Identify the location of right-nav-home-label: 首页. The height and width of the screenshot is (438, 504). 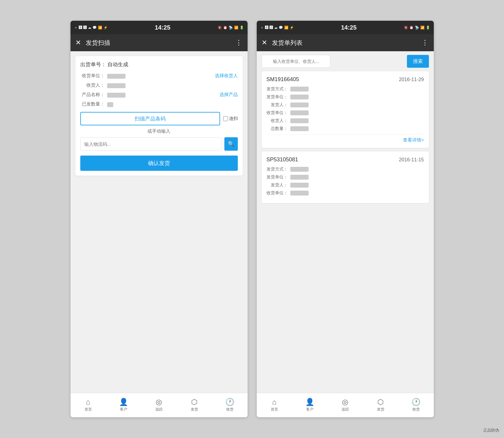
(274, 409).